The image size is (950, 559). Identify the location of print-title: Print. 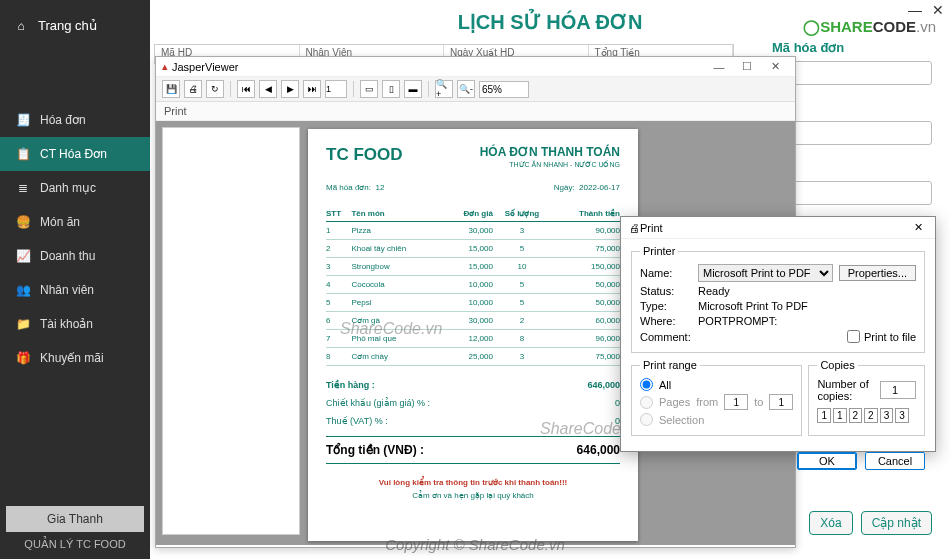
(775, 228).